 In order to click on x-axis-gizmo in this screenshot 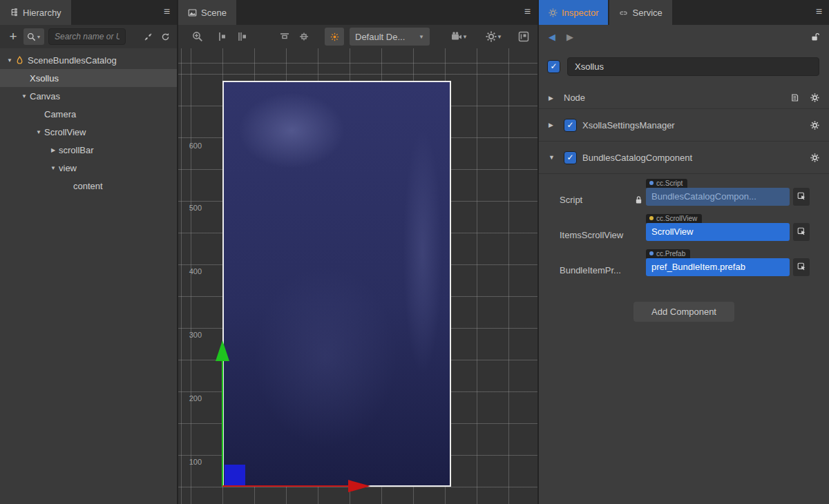, I will do `click(286, 486)`.